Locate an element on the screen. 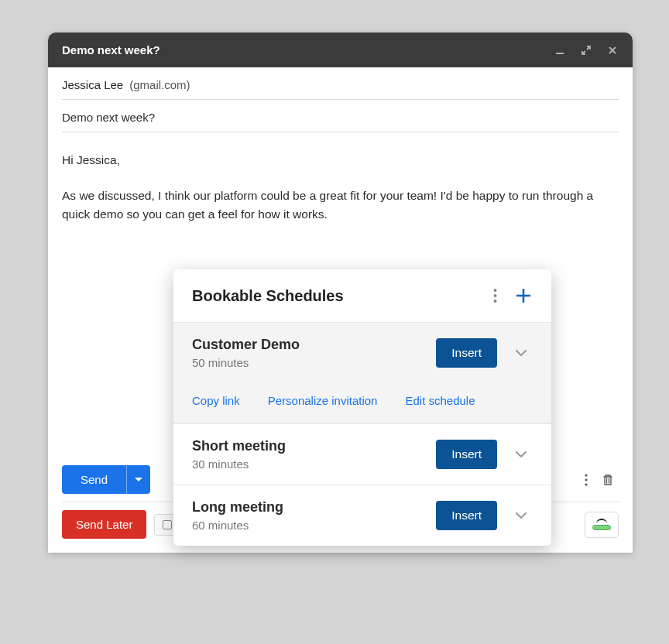 This screenshot has height=644, width=669. schedule-actions: Copy link Personalize invitation Edit sc… is located at coordinates (362, 403).